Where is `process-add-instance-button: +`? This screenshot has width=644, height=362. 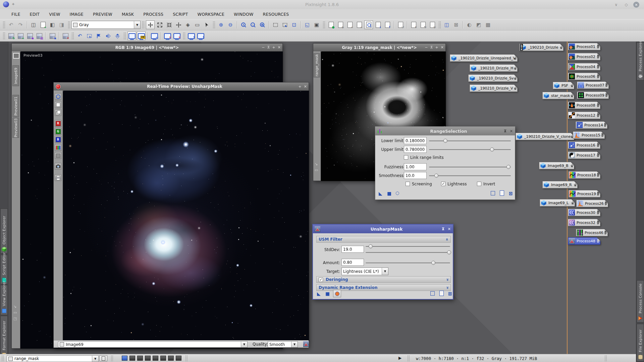
process-add-instance-button: + is located at coordinates (350, 25).